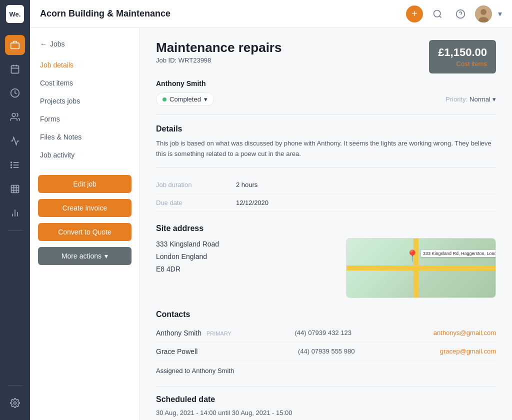  I want to click on assigned-row: Assigned to Anthony Smith, so click(326, 371).